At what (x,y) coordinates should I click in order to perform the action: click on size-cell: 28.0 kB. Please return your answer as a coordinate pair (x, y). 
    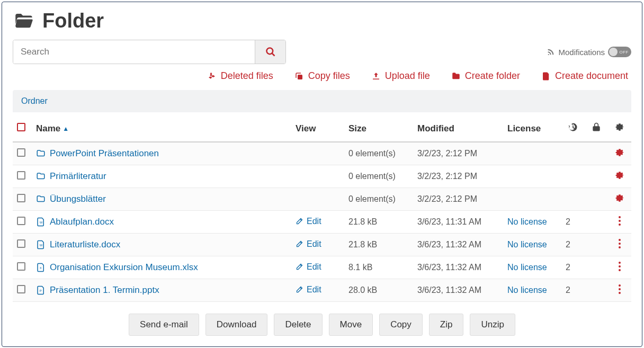
    Looking at the image, I should click on (379, 290).